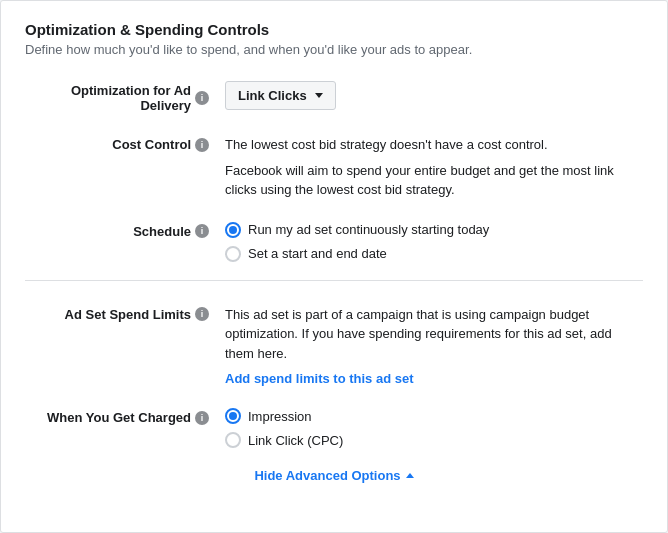 The height and width of the screenshot is (533, 668). I want to click on cost-control-text: The lowest cost bid strategy doesn't hav…, so click(434, 168).